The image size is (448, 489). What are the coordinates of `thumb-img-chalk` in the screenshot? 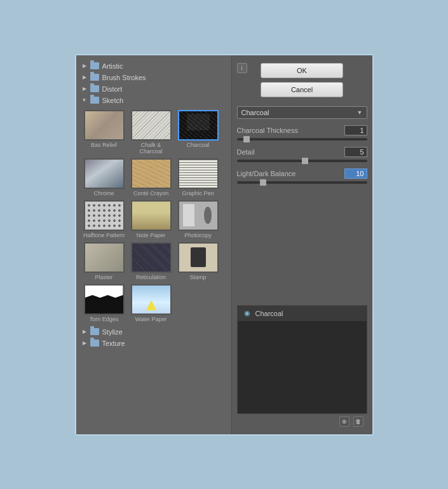 It's located at (151, 125).